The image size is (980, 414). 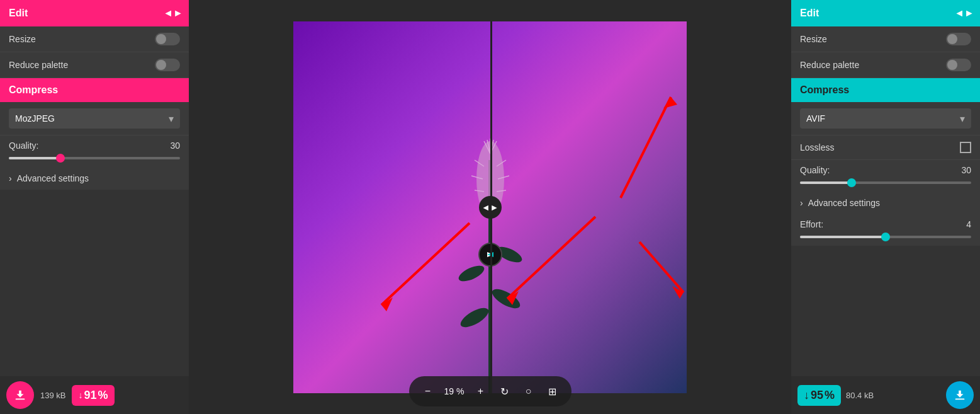 I want to click on left-chevron-right-icon: ›, so click(x=10, y=178).